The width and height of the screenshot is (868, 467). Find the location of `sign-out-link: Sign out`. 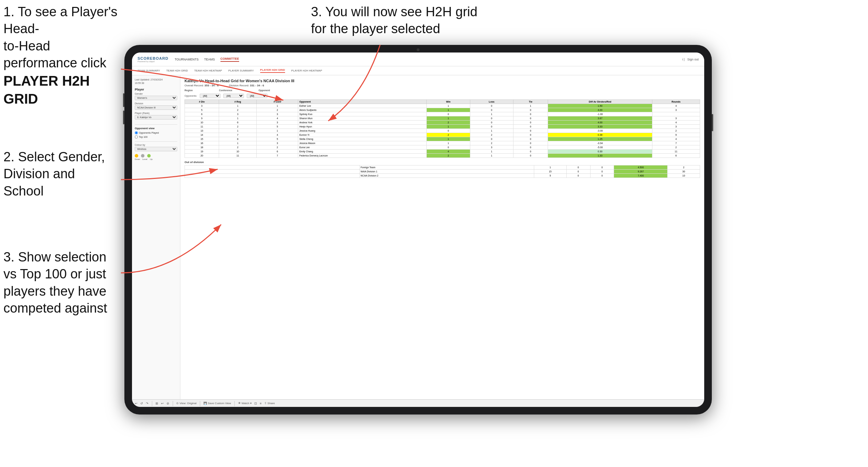

sign-out-link: Sign out is located at coordinates (693, 59).